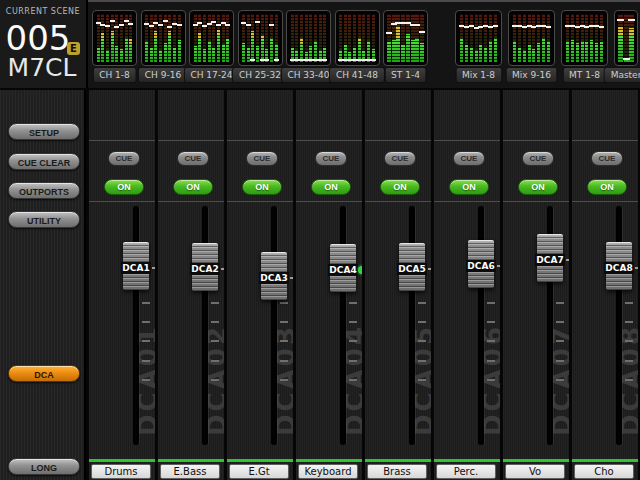 This screenshot has height=480, width=640. Describe the element at coordinates (538, 187) in the screenshot. I see `on-button-dca7: ON` at that location.